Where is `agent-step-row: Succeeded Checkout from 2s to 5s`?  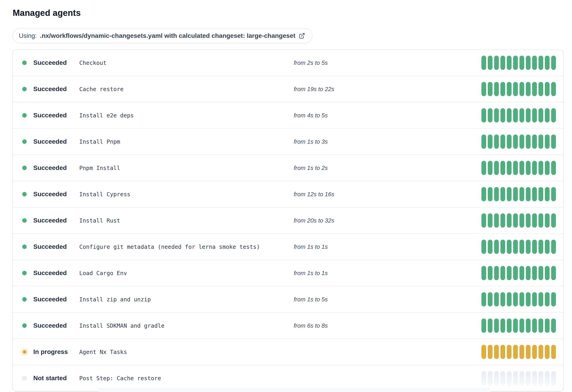
agent-step-row: Succeeded Checkout from 2s to 5s is located at coordinates (288, 63).